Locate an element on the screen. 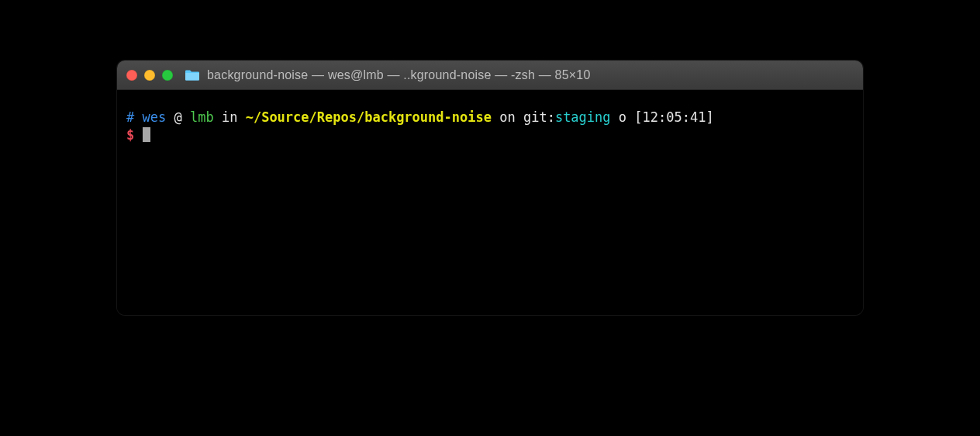  input-line: $ is located at coordinates (490, 135).